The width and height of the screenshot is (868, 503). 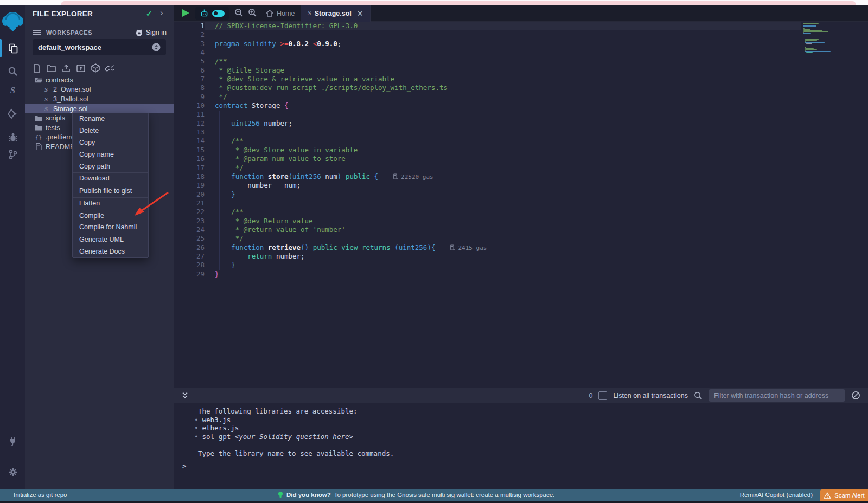 I want to click on terminal-search-icon, so click(x=698, y=396).